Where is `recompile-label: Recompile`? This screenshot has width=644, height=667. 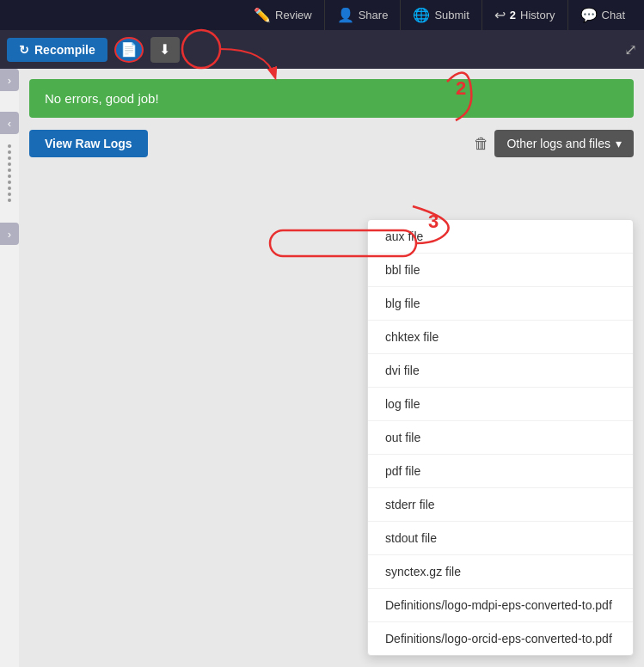 recompile-label: Recompile is located at coordinates (65, 50).